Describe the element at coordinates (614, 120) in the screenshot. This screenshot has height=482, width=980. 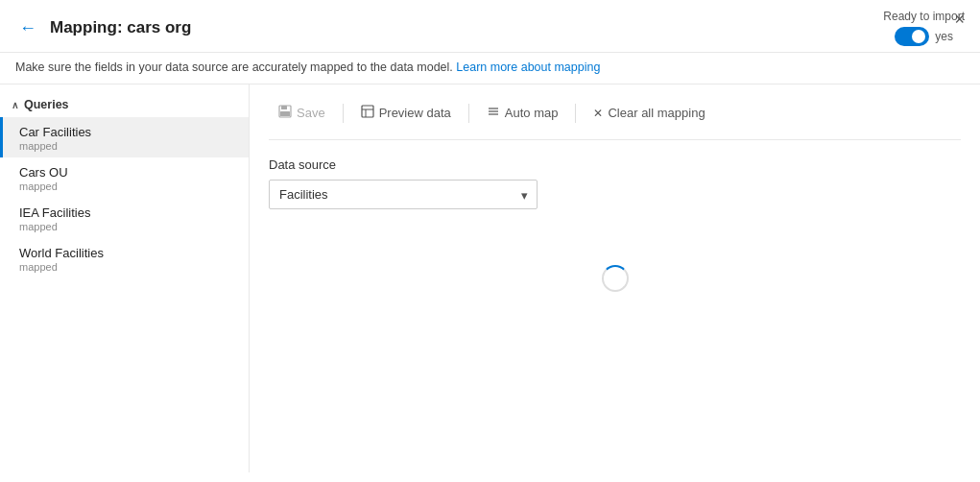
I see `toolbar: Save Preview data Auto map ✕ Clear all m…` at that location.